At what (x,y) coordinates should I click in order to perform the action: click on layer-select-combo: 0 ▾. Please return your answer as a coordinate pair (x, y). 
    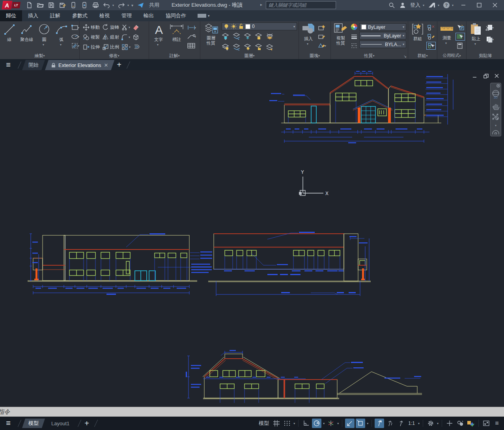
    Looking at the image, I should click on (259, 26).